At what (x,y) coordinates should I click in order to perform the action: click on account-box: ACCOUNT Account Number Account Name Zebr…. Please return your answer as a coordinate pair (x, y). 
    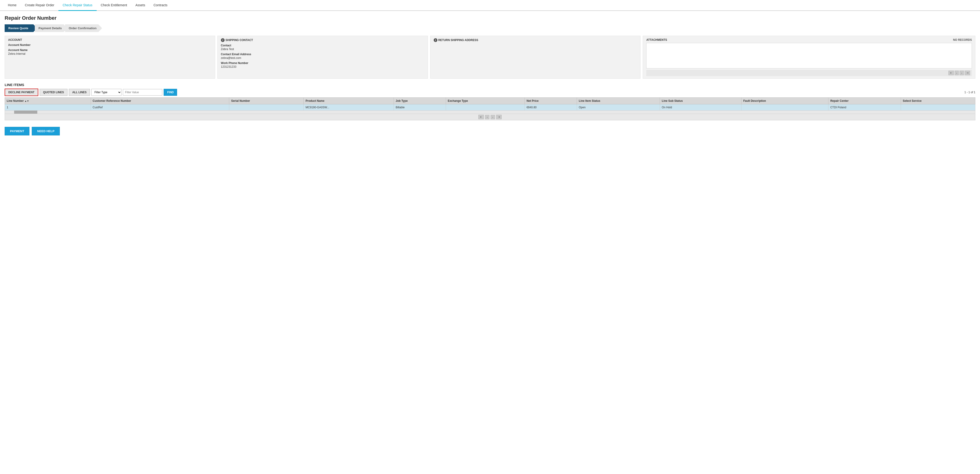
    Looking at the image, I should click on (110, 57).